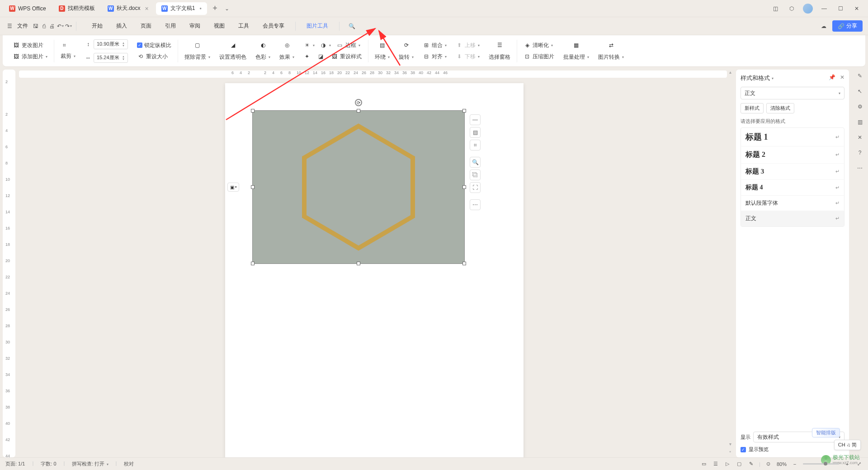 This screenshot has width=868, height=470. Describe the element at coordinates (30, 57) in the screenshot. I see `add-picture-button: 🖼添加图片▾` at that location.